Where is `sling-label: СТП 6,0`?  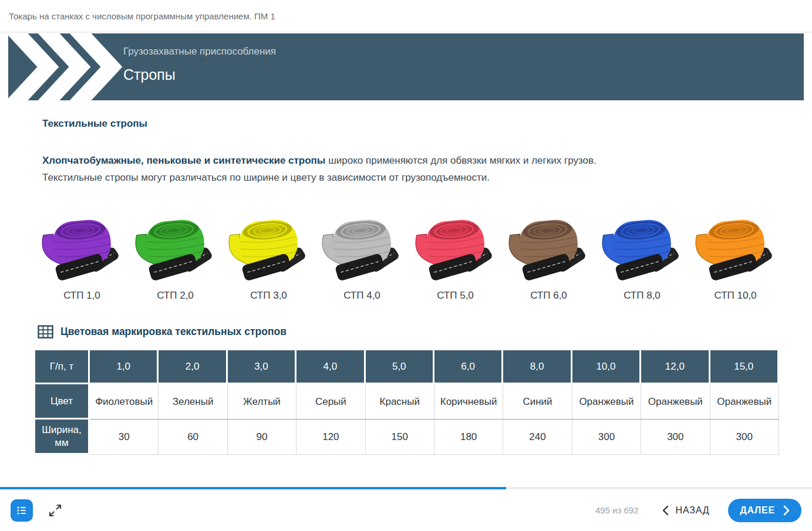
sling-label: СТП 6,0 is located at coordinates (548, 296).